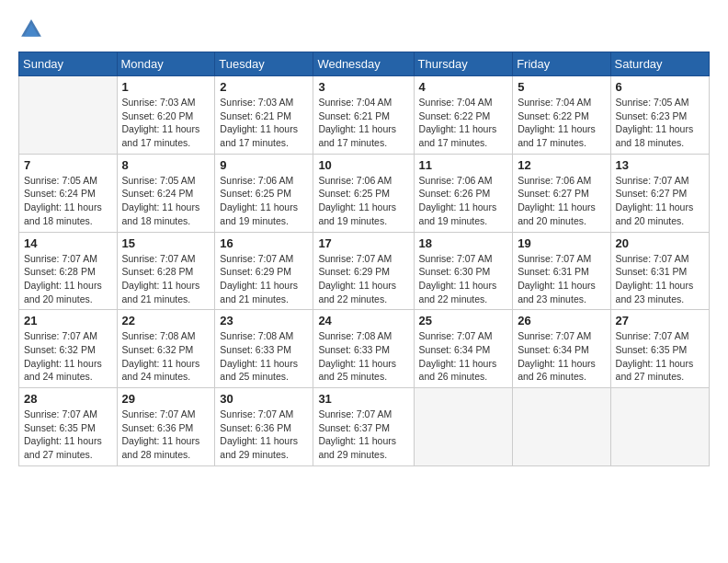 This screenshot has height=563, width=728. Describe the element at coordinates (562, 193) in the screenshot. I see `calendar-cell: 12Sunrise: 7:06 AM Sunset: 6:27 PM Dayli…` at that location.